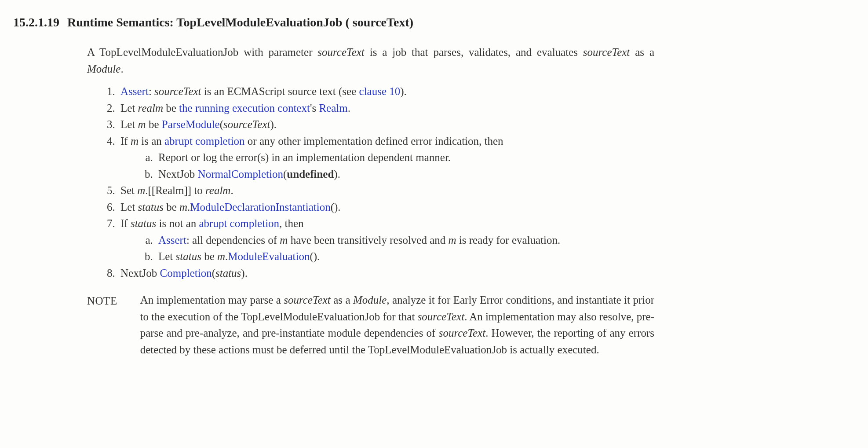  I want to click on text: or any other implementation defined erro…, so click(374, 141).